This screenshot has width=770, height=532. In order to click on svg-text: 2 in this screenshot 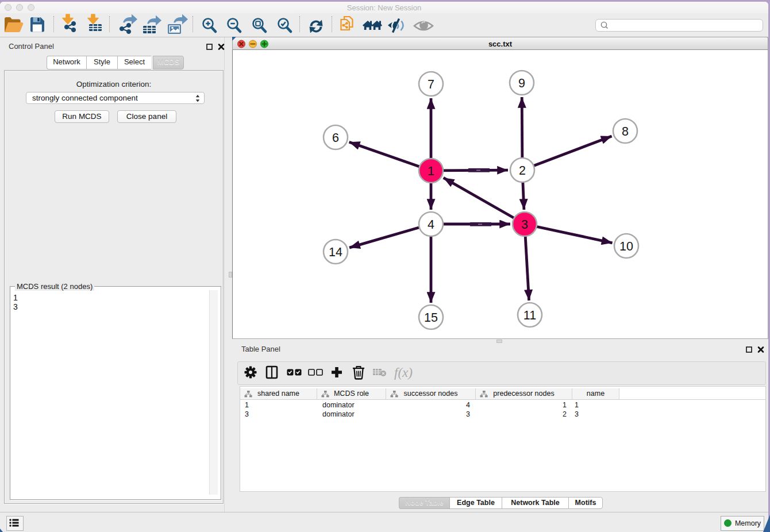, I will do `click(522, 171)`.